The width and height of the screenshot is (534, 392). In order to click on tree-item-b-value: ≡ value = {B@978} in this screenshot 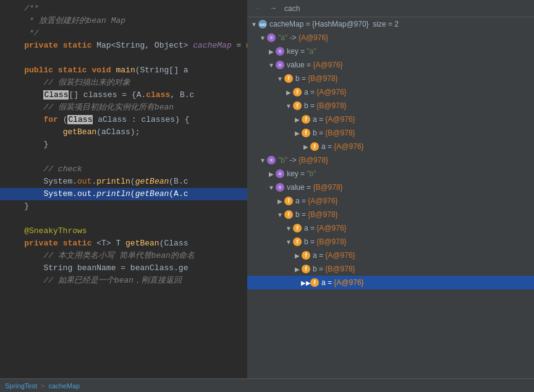, I will do `click(391, 187)`.